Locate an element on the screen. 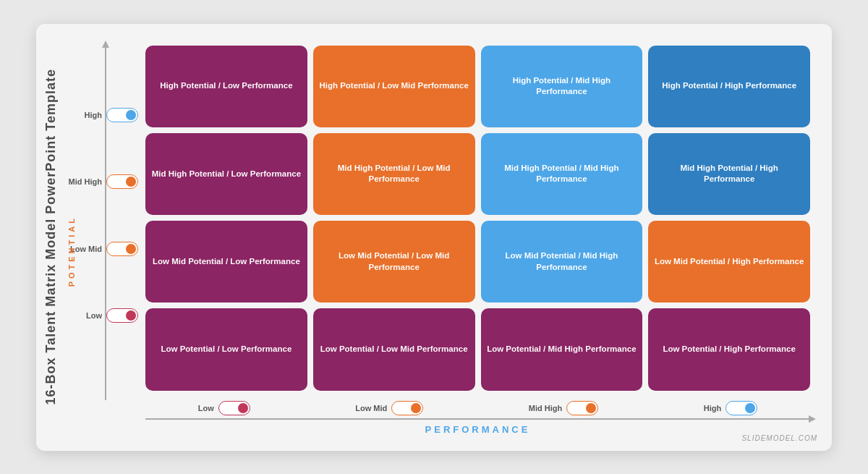 The width and height of the screenshot is (868, 474). x-toggle-midhigh-dot is located at coordinates (591, 408).